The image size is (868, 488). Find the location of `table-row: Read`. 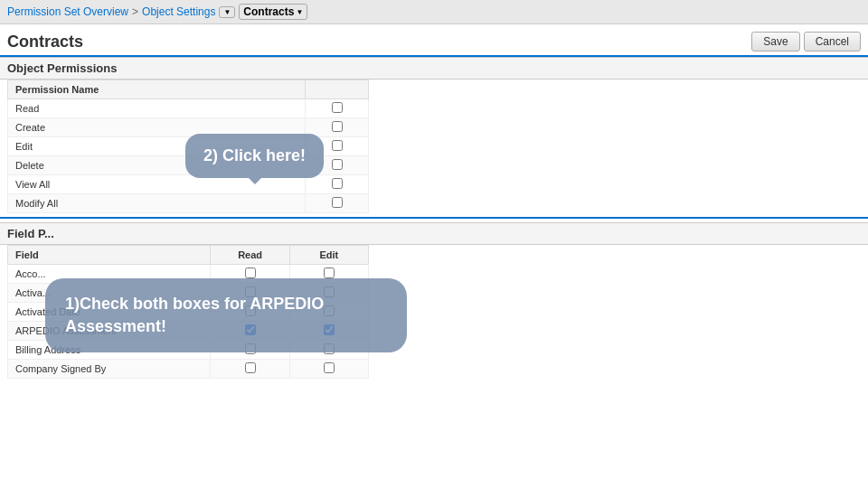

table-row: Read is located at coordinates (188, 108).